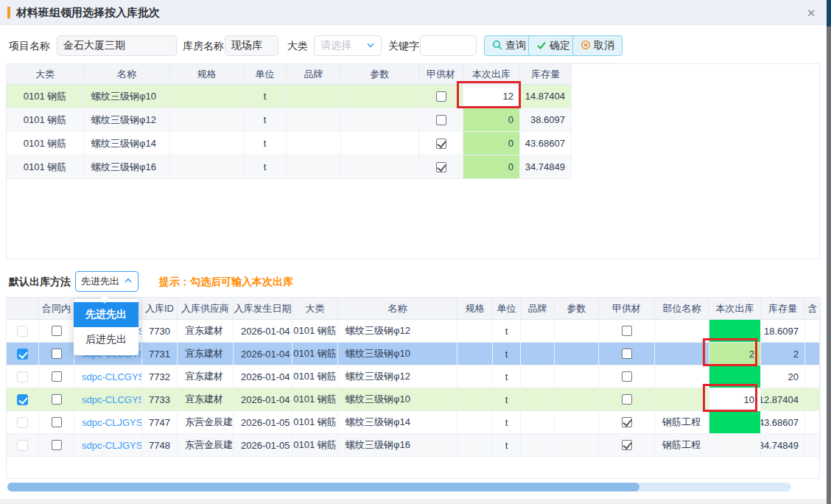  I want to click on cell-supplier: 东营金辰建筑, so click(206, 445).